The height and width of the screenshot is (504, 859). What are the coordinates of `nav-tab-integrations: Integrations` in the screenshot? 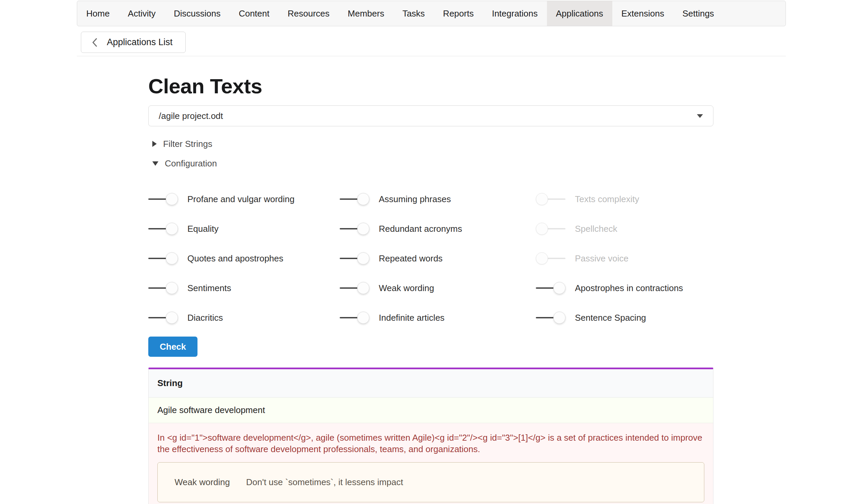 It's located at (515, 14).